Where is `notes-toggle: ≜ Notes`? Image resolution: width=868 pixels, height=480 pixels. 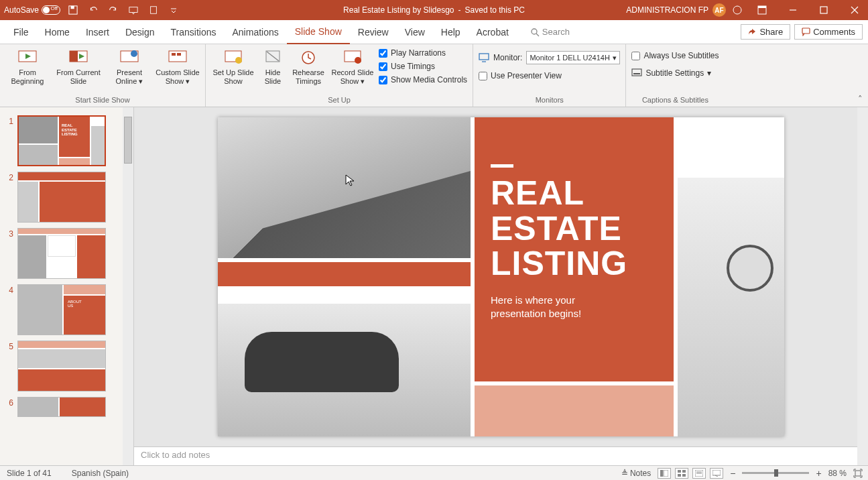 notes-toggle: ≜ Notes is located at coordinates (636, 473).